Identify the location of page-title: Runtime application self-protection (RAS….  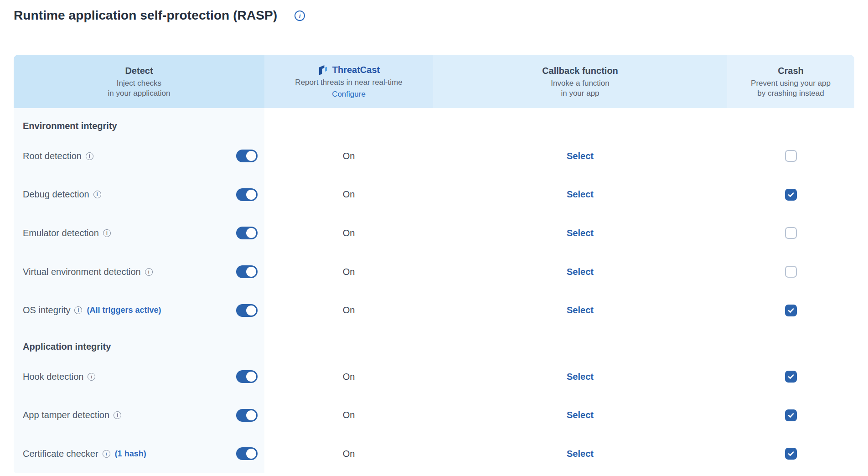
(145, 16).